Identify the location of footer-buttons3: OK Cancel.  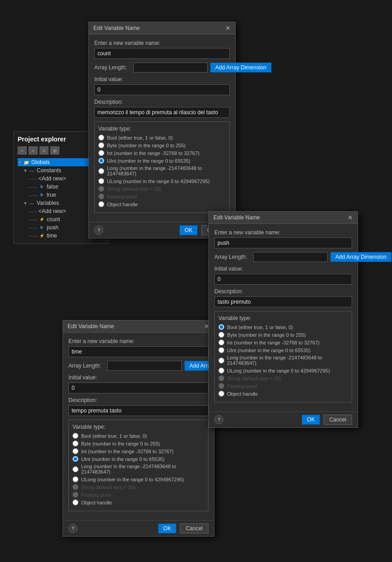
(183, 528).